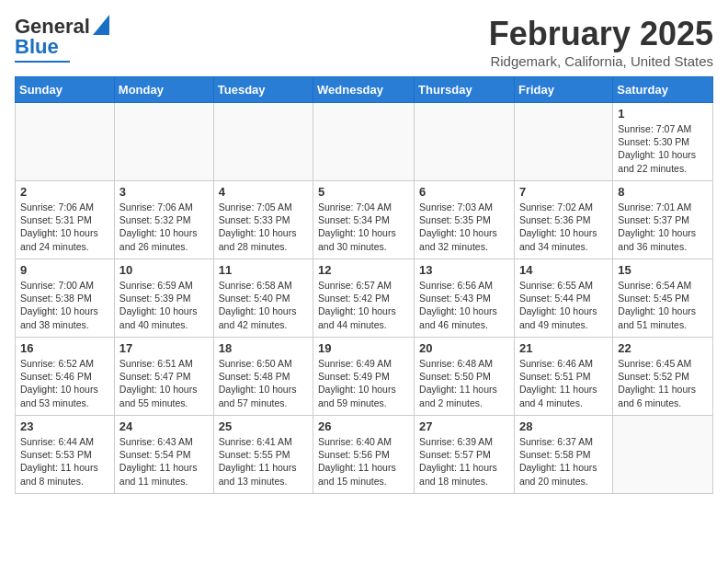  What do you see at coordinates (164, 348) in the screenshot?
I see `day-number: 17` at bounding box center [164, 348].